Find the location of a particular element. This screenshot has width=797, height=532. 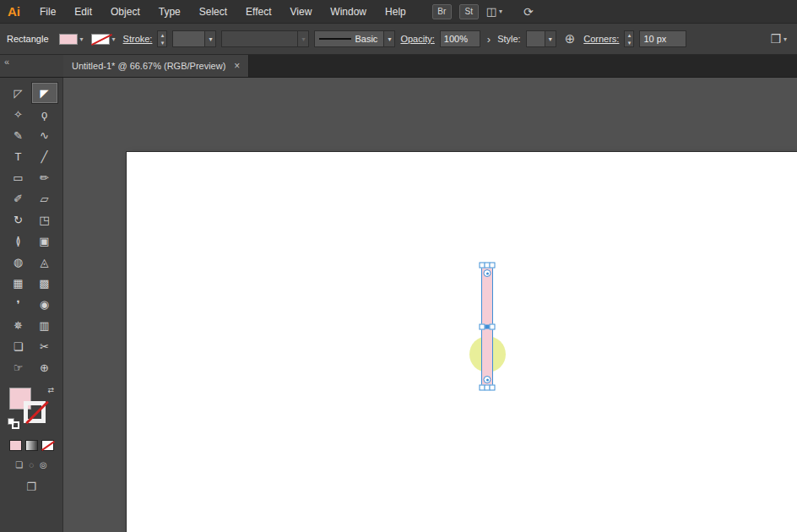

menu-help: Help is located at coordinates (395, 12).